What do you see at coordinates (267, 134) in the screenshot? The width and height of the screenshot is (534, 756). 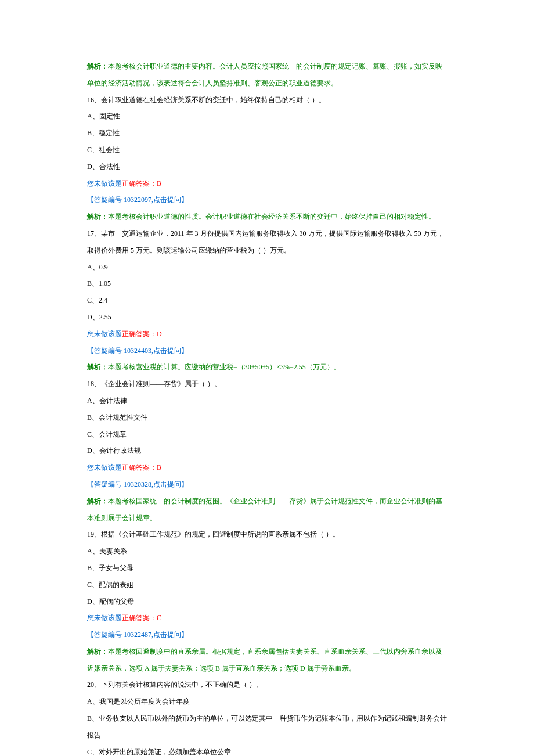 I see `option-16-b: B、稳定性` at bounding box center [267, 134].